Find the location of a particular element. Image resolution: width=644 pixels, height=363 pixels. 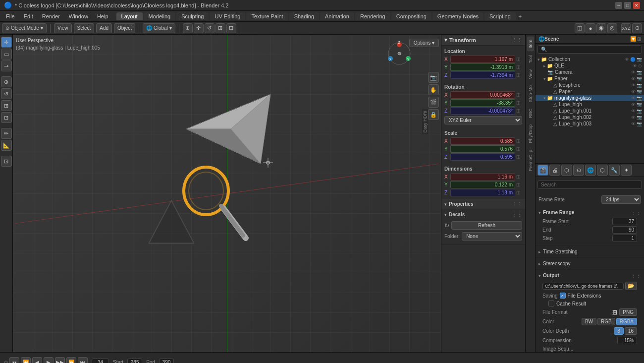

render-icon-cam: 📷 is located at coordinates (639, 72).